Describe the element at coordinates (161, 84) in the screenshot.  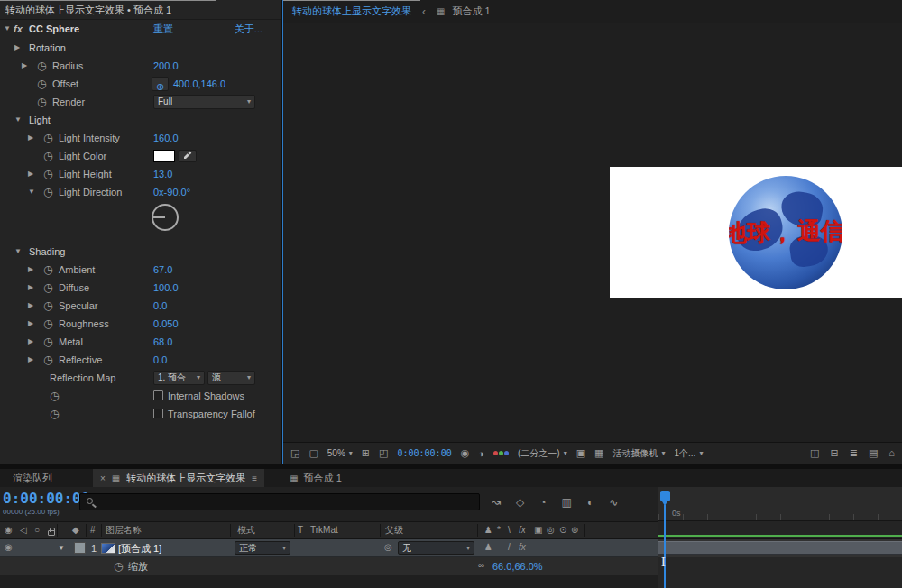
I see `crosshair-button: ⊕` at that location.